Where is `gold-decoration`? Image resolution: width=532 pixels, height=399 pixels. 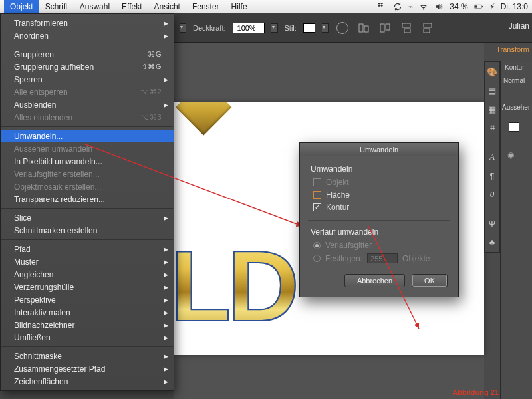
gold-decoration is located at coordinates (203, 119).